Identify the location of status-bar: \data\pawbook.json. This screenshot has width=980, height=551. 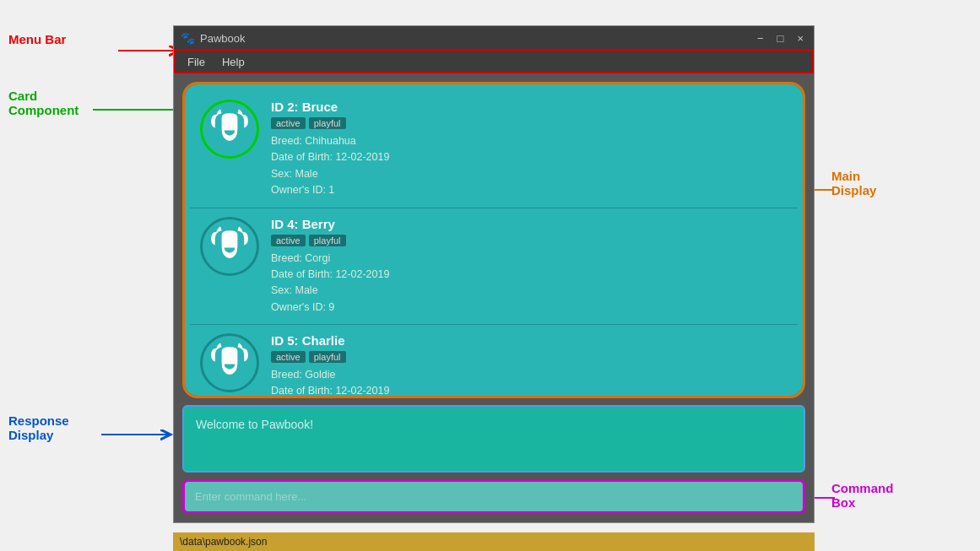
(494, 542).